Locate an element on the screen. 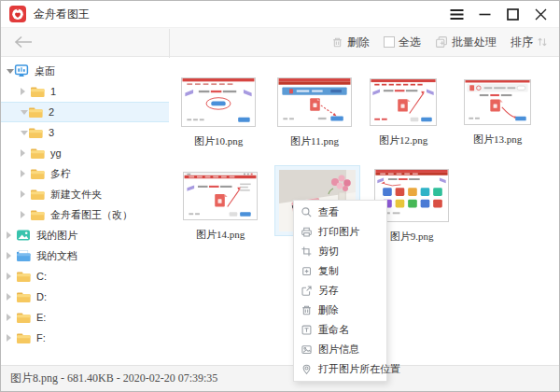 The width and height of the screenshot is (560, 392). sidebar-item-new-folder: 新建文件夹 is located at coordinates (85, 194).